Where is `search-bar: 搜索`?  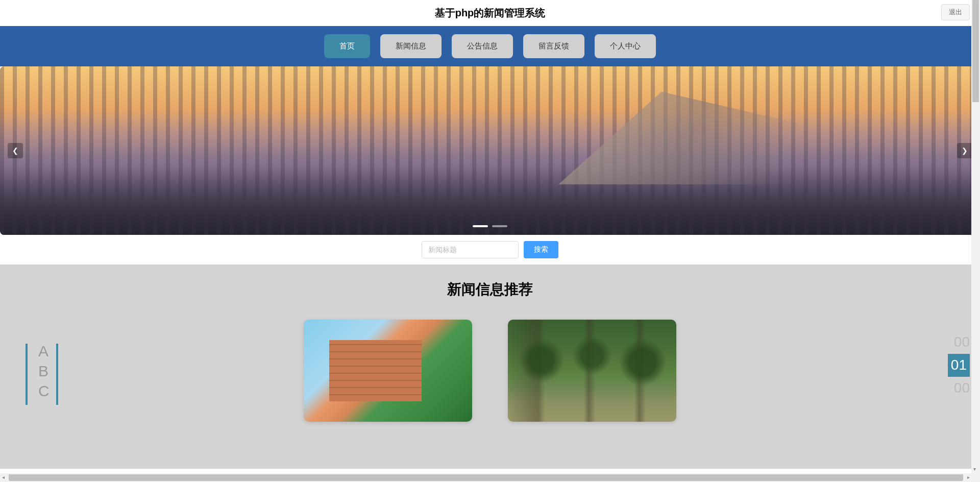
search-bar: 搜索 is located at coordinates (490, 250).